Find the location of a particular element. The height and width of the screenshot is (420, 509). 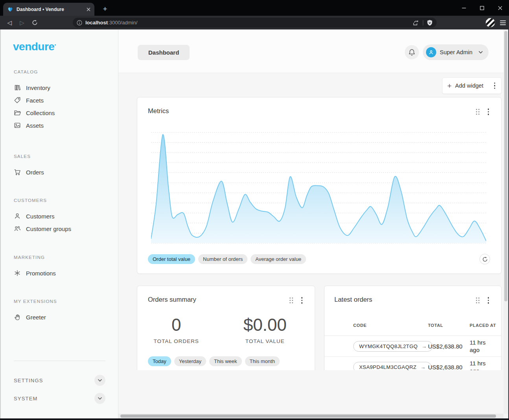

filter-today: Today is located at coordinates (160, 361).